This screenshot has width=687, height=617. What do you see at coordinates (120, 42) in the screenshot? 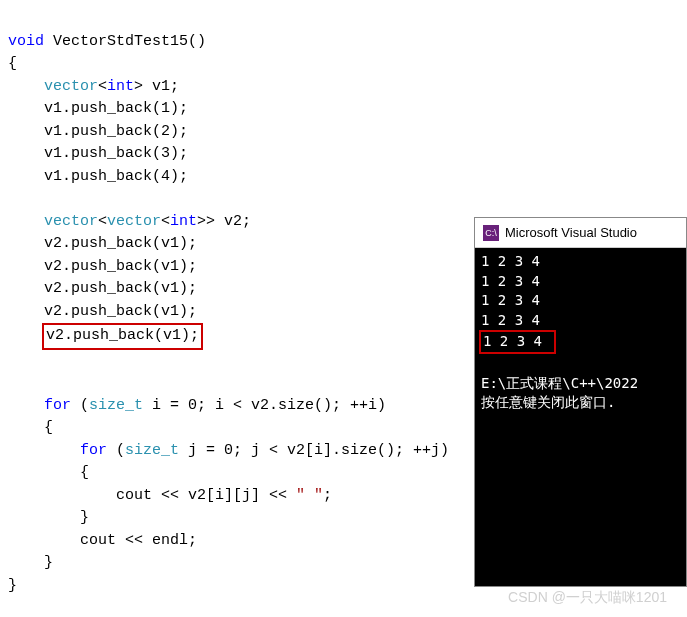
I see `func-name: VectorStdTest15` at bounding box center [120, 42].